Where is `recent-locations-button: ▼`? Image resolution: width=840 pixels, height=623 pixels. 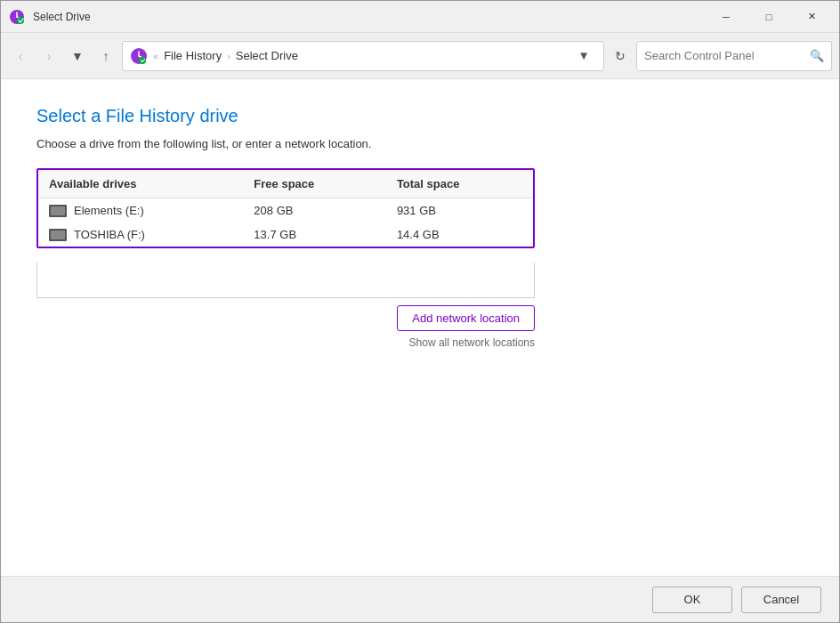
recent-locations-button: ▼ is located at coordinates (77, 56).